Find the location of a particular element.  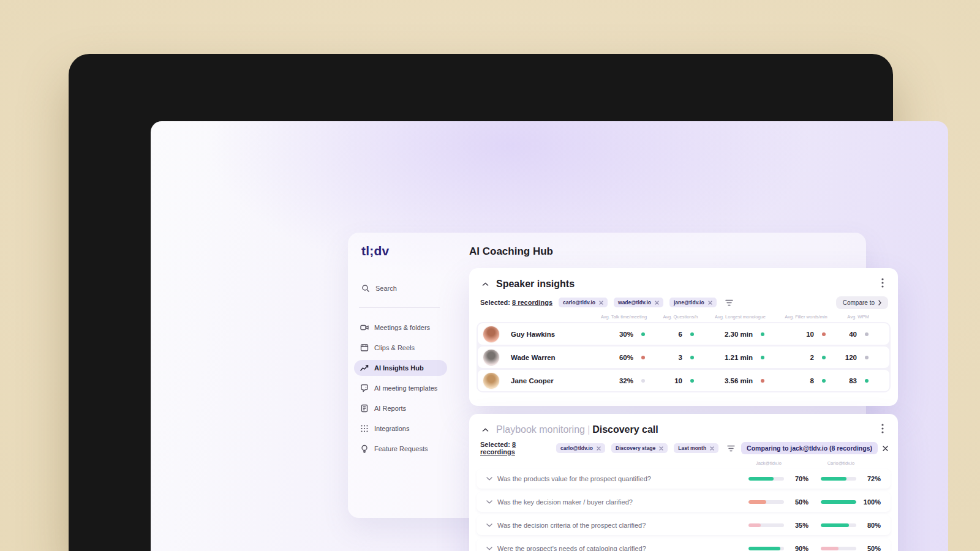

speaker-name: Jane Cooper is located at coordinates (550, 381).